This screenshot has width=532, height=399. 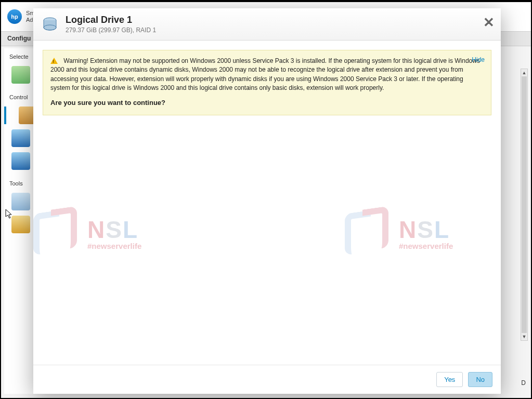 I want to click on dialog-footer: Yes No, so click(x=267, y=379).